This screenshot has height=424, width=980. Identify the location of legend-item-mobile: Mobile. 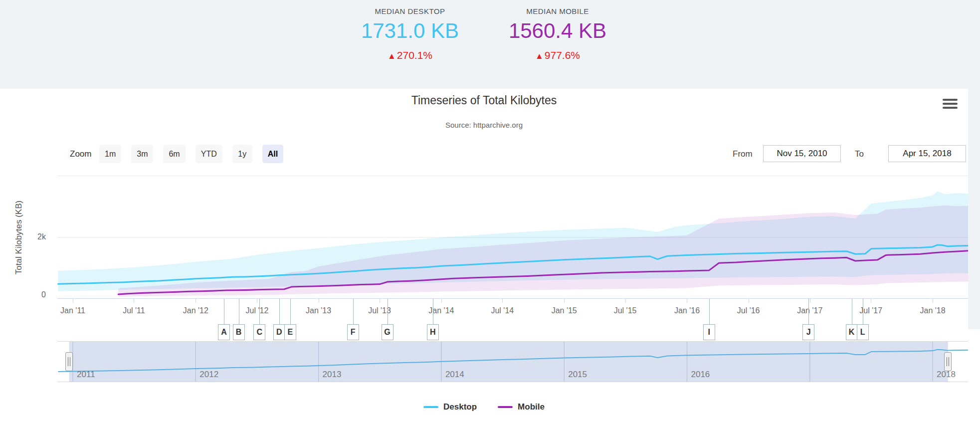
(521, 407).